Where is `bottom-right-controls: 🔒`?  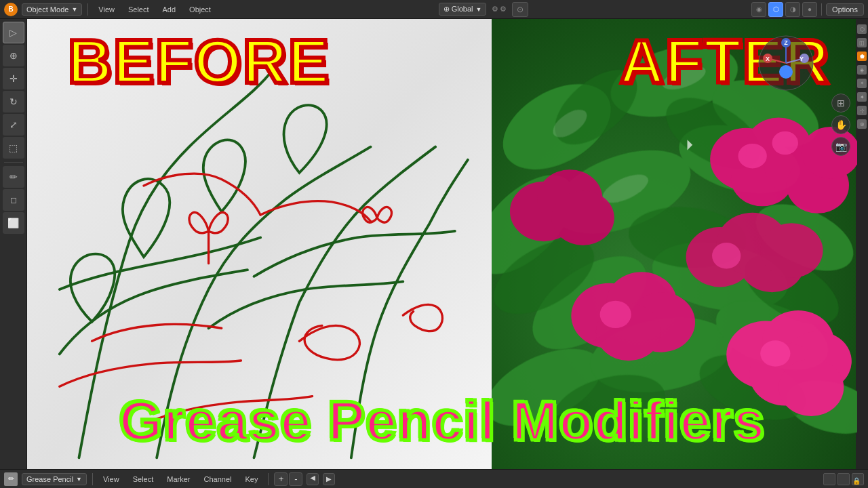 bottom-right-controls: 🔒 is located at coordinates (844, 479).